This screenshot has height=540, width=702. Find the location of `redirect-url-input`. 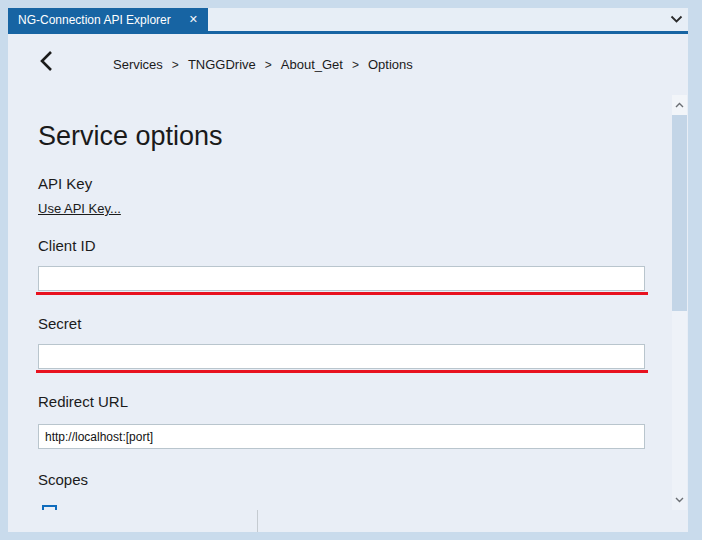

redirect-url-input is located at coordinates (342, 436).